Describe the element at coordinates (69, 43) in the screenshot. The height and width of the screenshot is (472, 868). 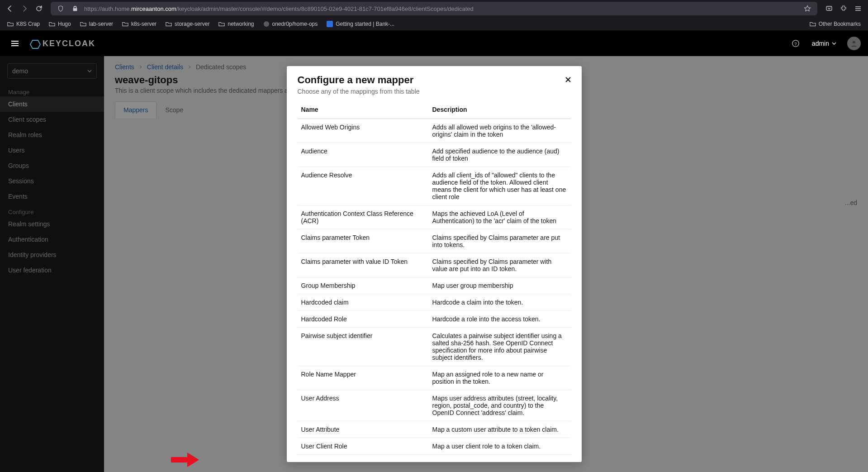
I see `keycloak-logo-text: KEYCLOAK` at that location.